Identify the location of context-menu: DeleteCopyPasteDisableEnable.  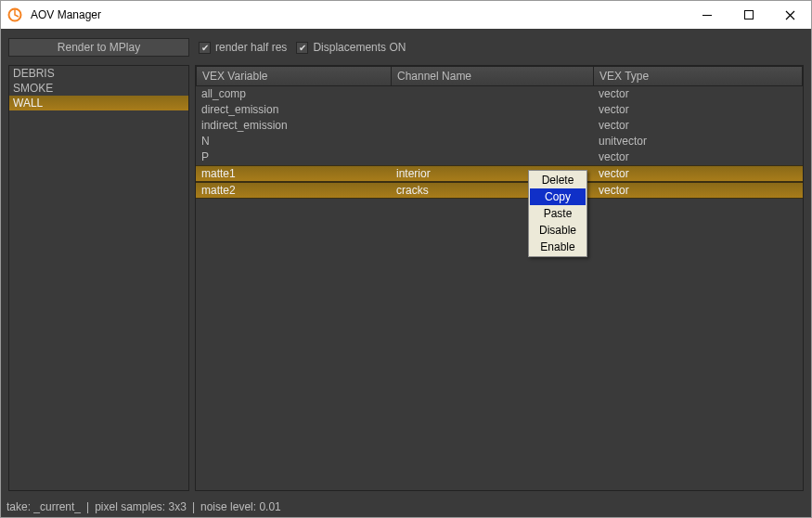
(558, 214).